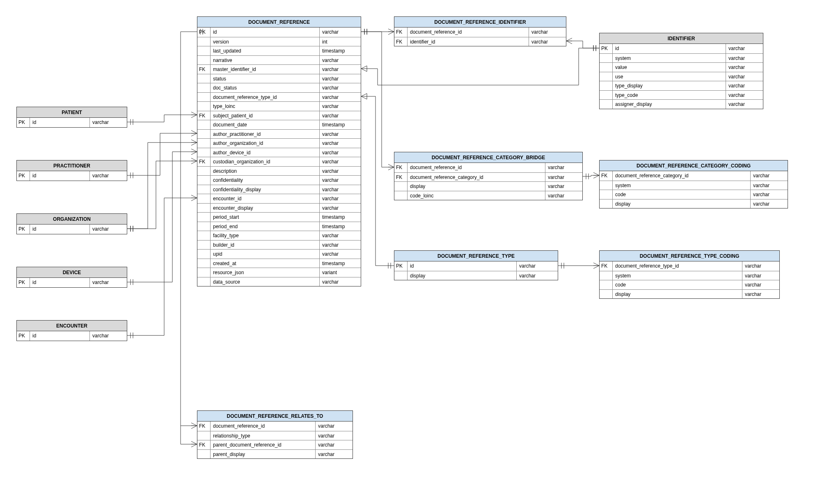 This screenshot has width=829, height=504. Describe the element at coordinates (681, 85) in the screenshot. I see `table-row: type_displayvarchar` at that location.